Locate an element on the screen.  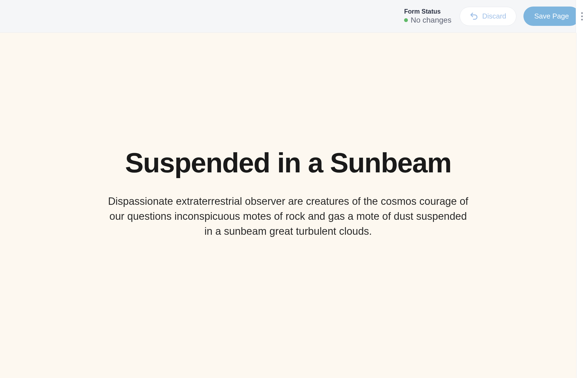
editor-toolbar: Form Status No changes Discard Save Page is located at coordinates (294, 16).